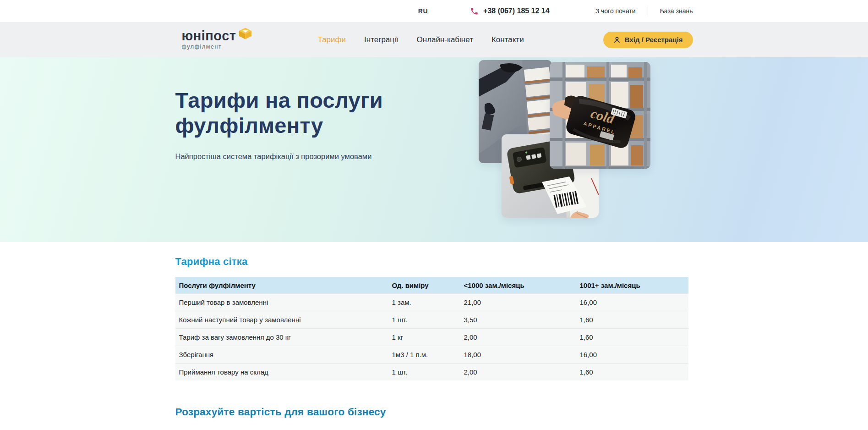  What do you see at coordinates (510, 11) in the screenshot?
I see `phone-link: +38 (067) 185 12 14` at bounding box center [510, 11].